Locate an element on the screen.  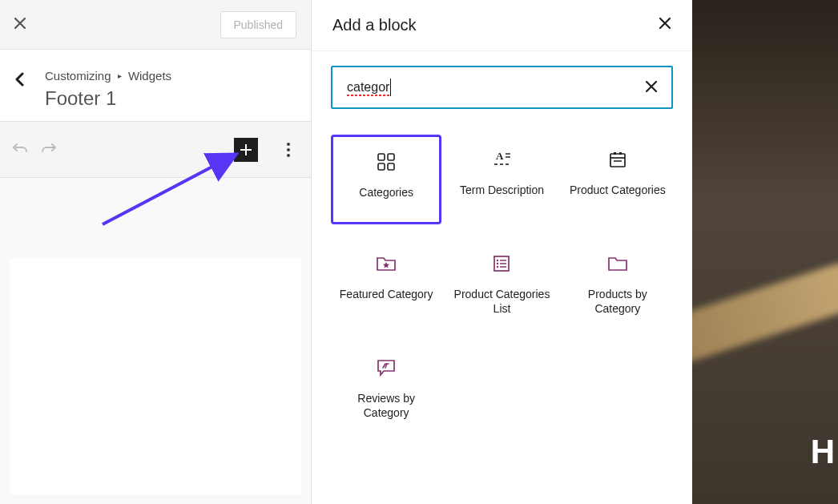
product-categories-icon is located at coordinates (618, 159).